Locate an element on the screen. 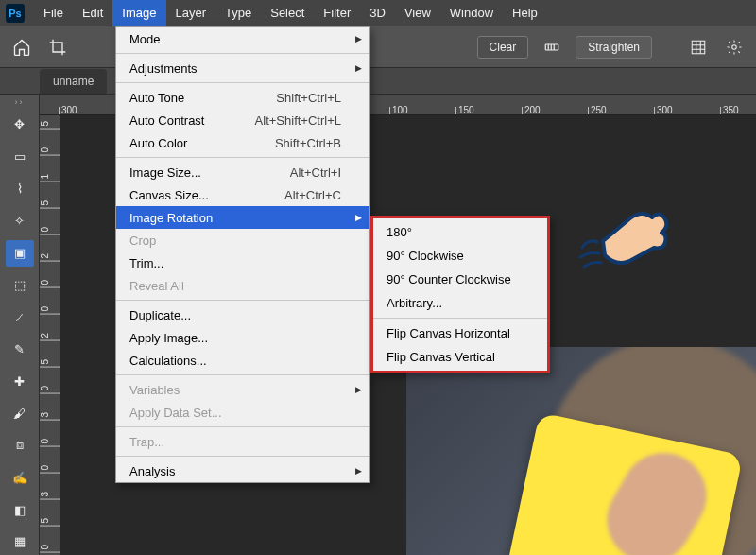  gradient-tool: ▦ is located at coordinates (20, 542).